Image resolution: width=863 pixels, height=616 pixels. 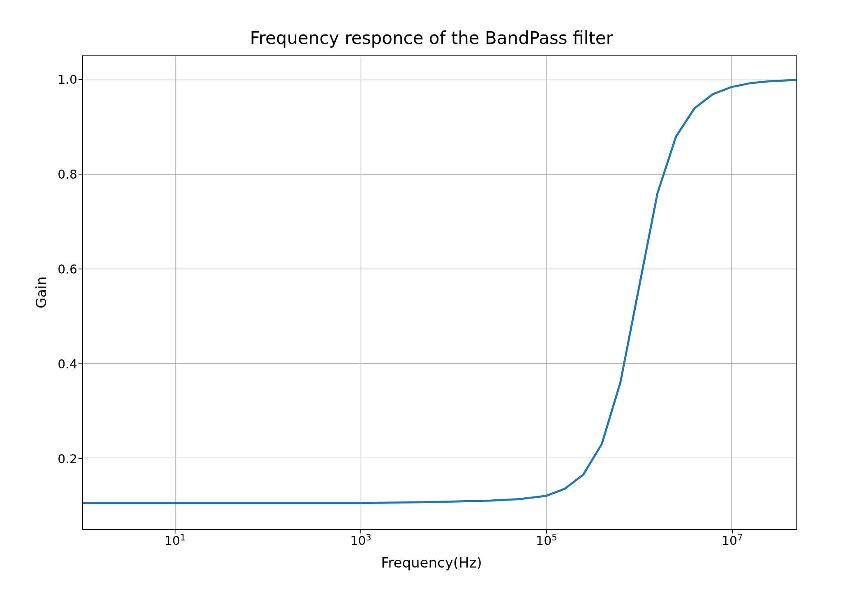 I want to click on x-tick-label: 103, so click(x=361, y=540).